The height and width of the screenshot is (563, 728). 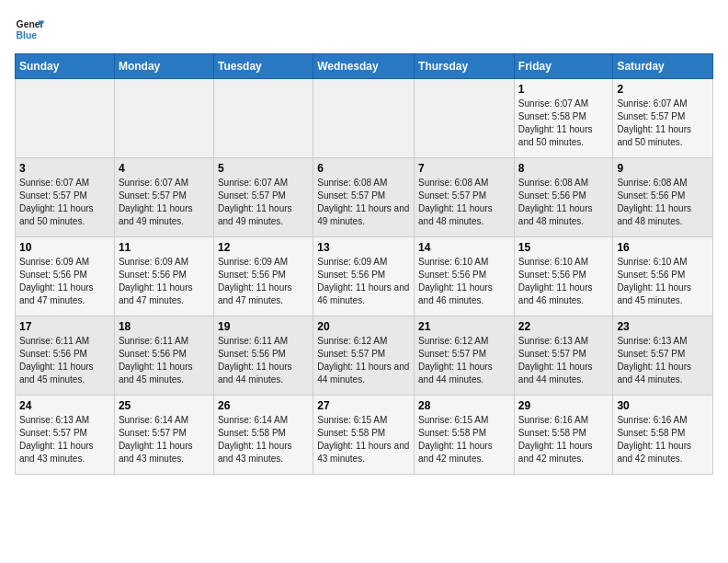 What do you see at coordinates (564, 123) in the screenshot?
I see `day-info: Sunrise: 6:07 AM Sunset: 5:58 PM Dayligh…` at bounding box center [564, 123].